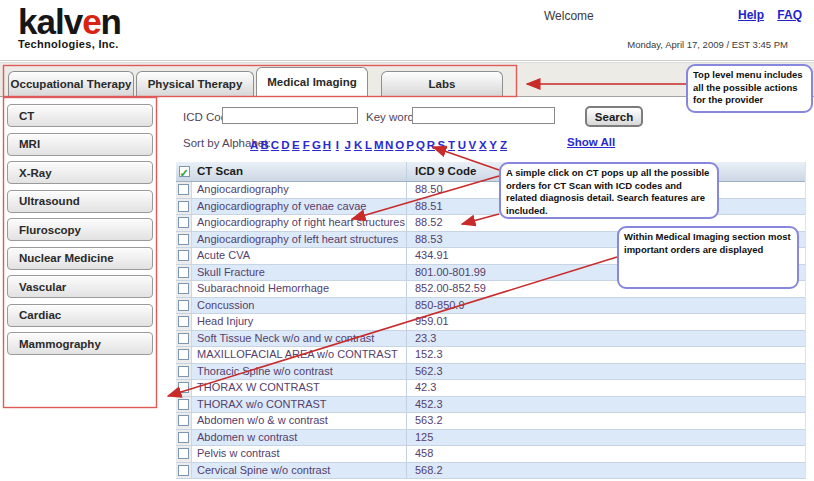  What do you see at coordinates (316, 145) in the screenshot?
I see `alpha-link-g: G` at bounding box center [316, 145].